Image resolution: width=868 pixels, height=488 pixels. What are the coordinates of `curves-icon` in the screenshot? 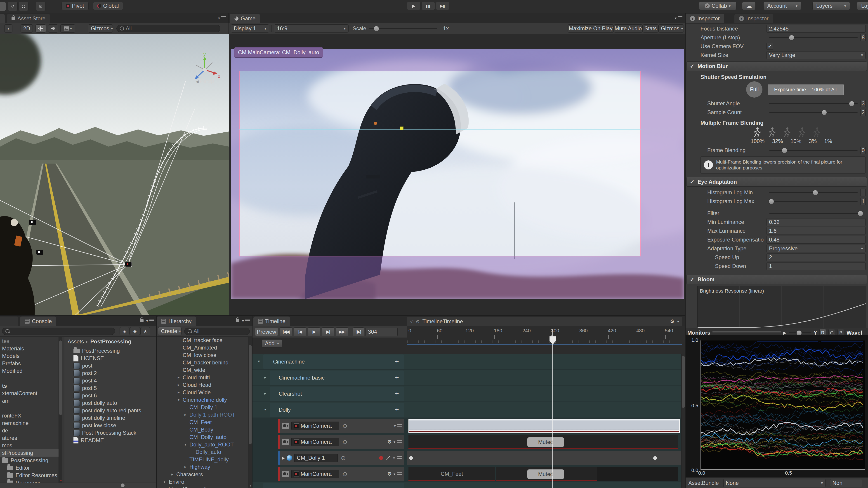 It's located at (388, 458).